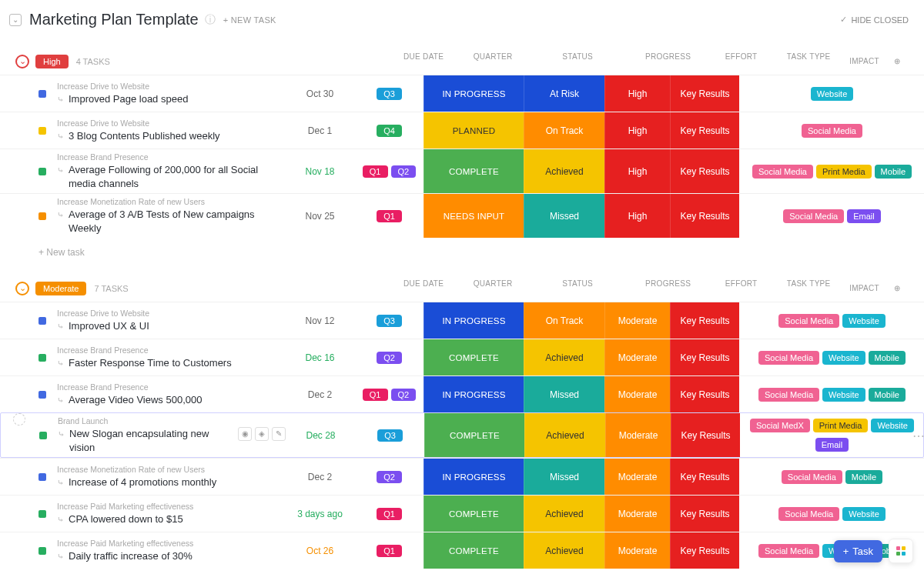  I want to click on task-row: Increase Drive to Website ⤷Improved UX &…, so click(462, 320).